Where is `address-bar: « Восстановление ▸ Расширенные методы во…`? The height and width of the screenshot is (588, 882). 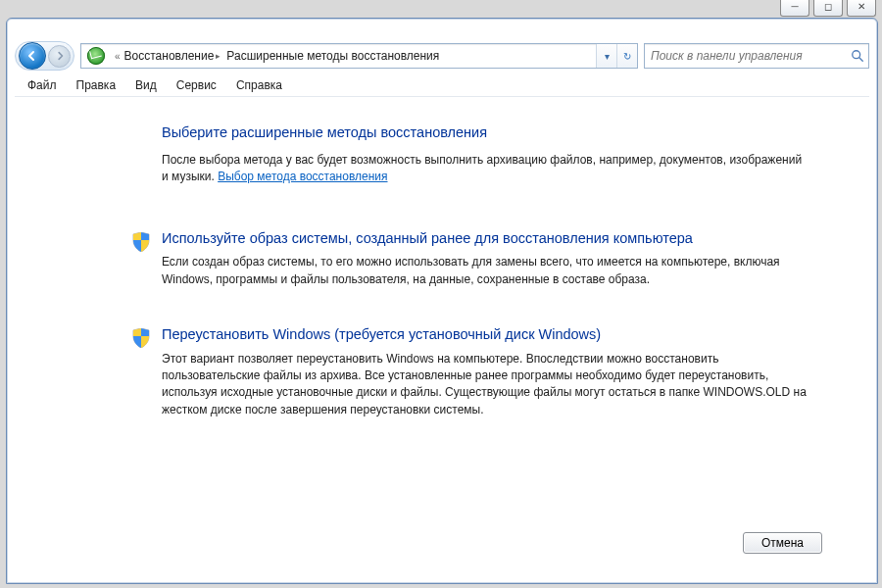
address-bar: « Восстановление ▸ Расширенные методы во… is located at coordinates (359, 56).